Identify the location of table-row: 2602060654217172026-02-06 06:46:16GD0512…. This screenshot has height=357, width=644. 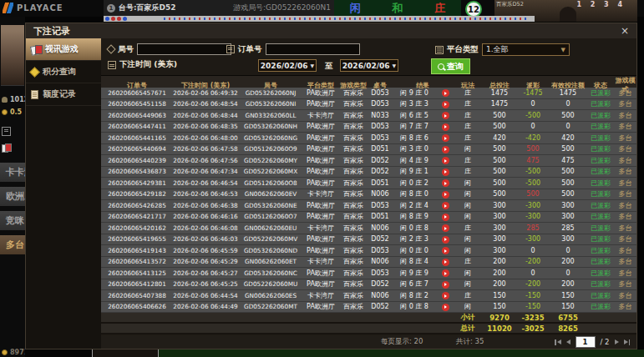
(369, 218).